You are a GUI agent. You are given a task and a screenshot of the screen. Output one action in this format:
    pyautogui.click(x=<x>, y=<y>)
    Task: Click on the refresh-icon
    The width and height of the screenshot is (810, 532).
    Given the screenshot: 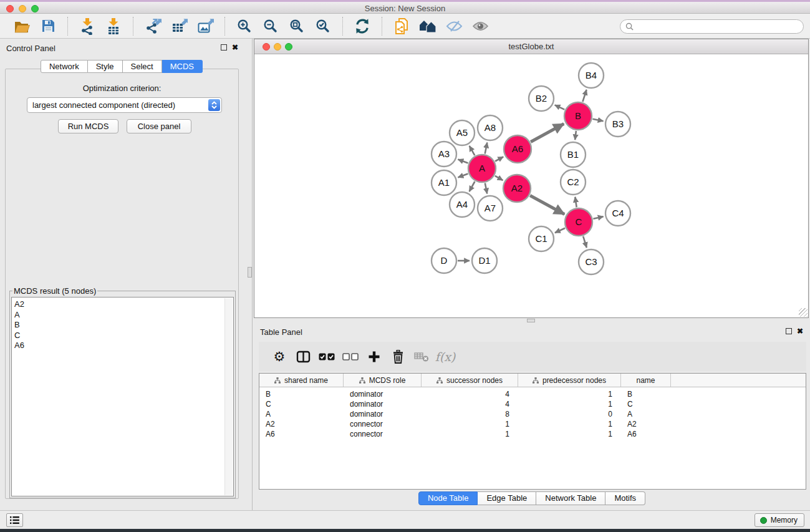 What is the action you would take?
    pyautogui.click(x=362, y=26)
    